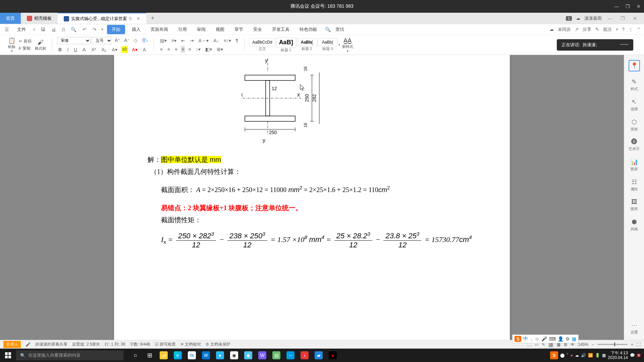 The height and width of the screenshot is (362, 644). Describe the element at coordinates (569, 18) in the screenshot. I see `notification-badge: 1` at that location.